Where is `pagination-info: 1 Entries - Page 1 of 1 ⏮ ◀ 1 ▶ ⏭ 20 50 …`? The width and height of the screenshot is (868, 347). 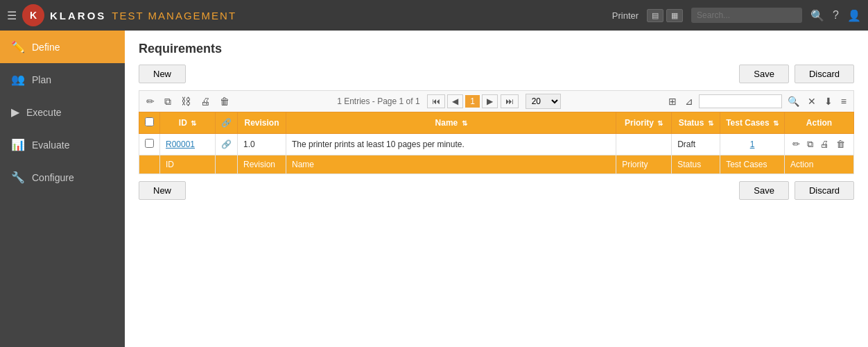
pagination-info: 1 Entries - Page 1 of 1 ⏮ ◀ 1 ▶ ⏭ 20 50 … is located at coordinates (449, 101).